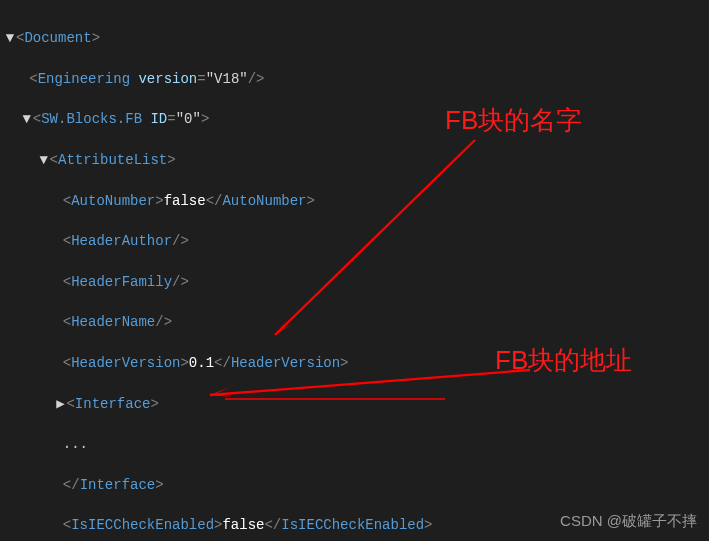  Describe the element at coordinates (514, 120) in the screenshot. I see `annotation-name-label: FB块的名字` at that location.